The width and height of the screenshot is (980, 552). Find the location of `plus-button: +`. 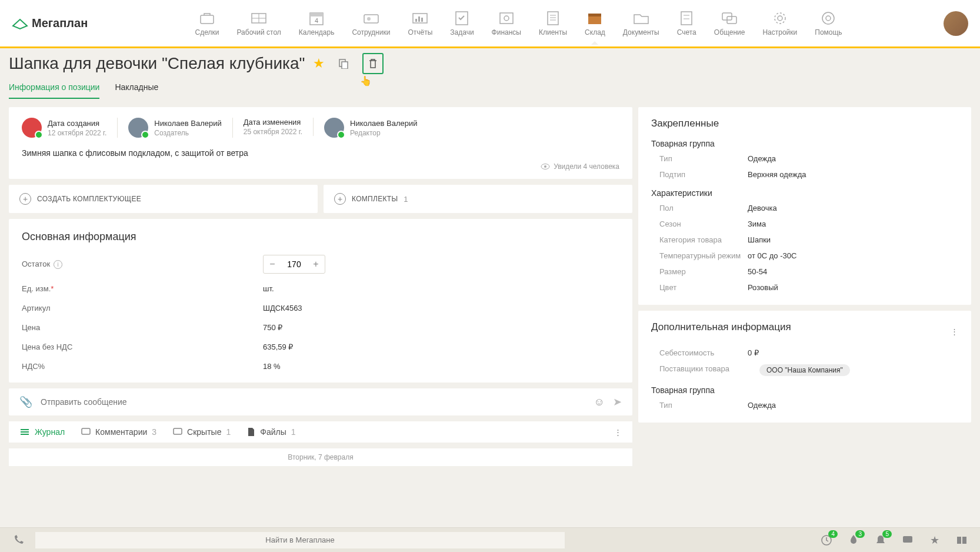

plus-button: + is located at coordinates (316, 264).